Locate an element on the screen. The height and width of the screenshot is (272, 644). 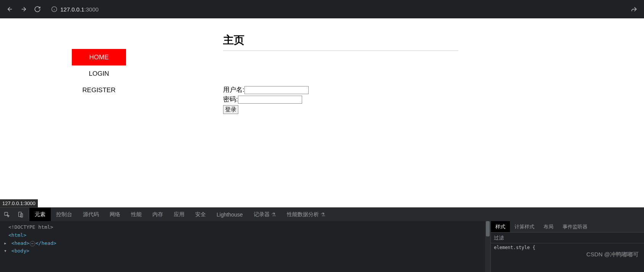
forward-button is located at coordinates (24, 9).